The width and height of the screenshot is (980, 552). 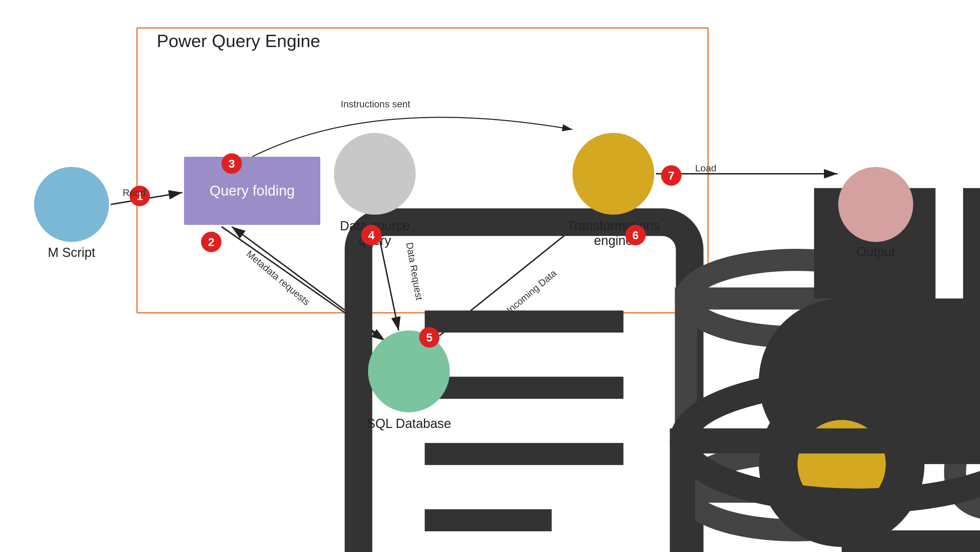 What do you see at coordinates (876, 205) in the screenshot?
I see `output-circle` at bounding box center [876, 205].